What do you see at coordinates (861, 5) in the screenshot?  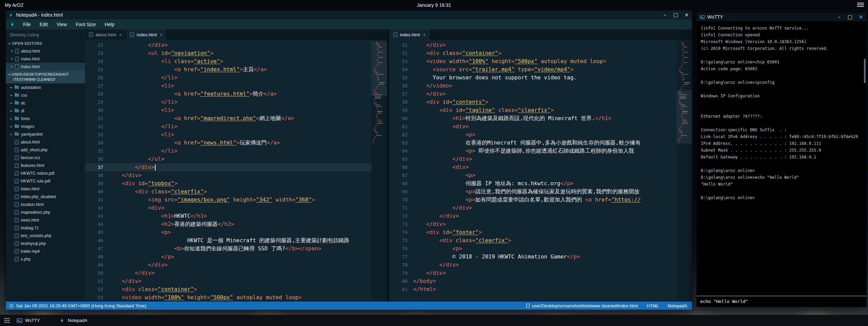 I see `hamburger-menu-icon` at bounding box center [861, 5].